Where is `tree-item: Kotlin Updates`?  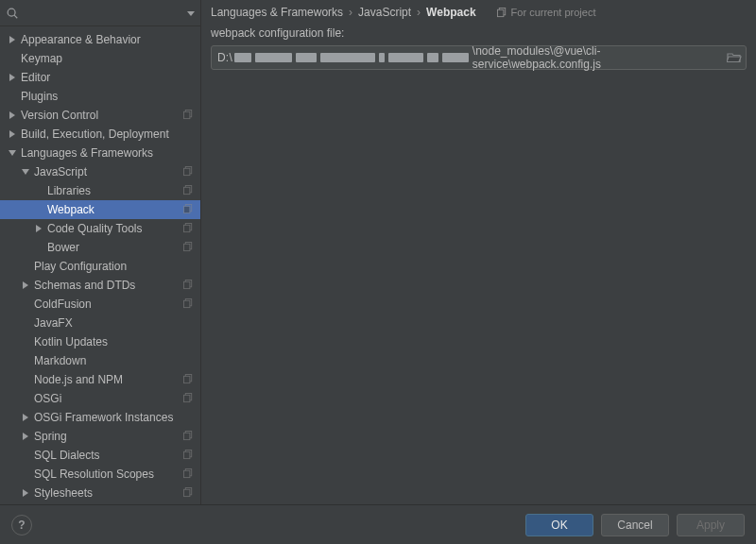 tree-item: Kotlin Updates is located at coordinates (100, 342).